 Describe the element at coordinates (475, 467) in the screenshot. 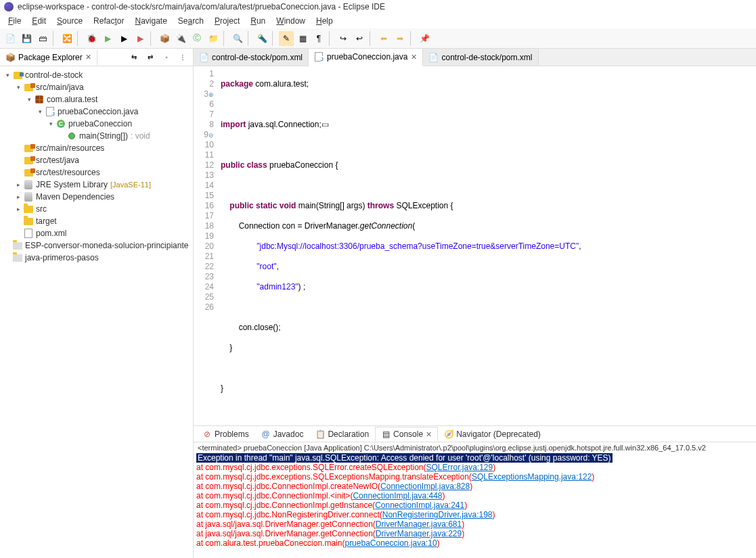

I see `stack-trace-line: at com.mysql.cj.jdbc.exceptions.SQLError…` at that location.